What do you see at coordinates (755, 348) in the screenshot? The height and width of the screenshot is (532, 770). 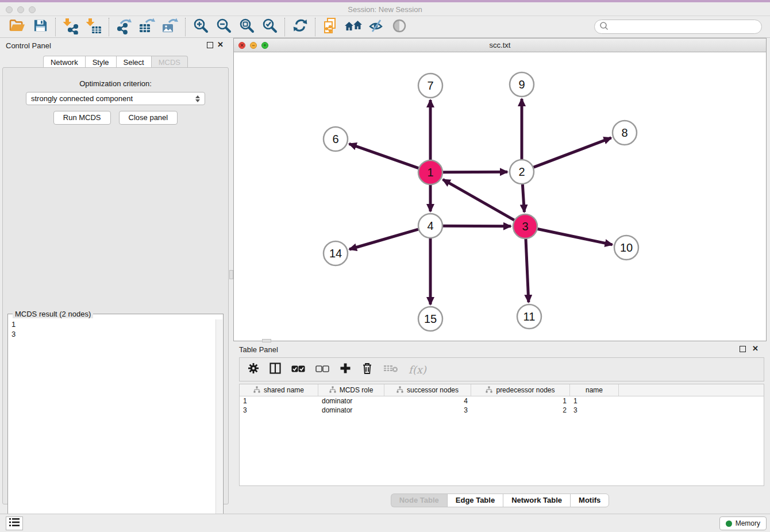 I see `close-table-panel-icon: ✕` at bounding box center [755, 348].